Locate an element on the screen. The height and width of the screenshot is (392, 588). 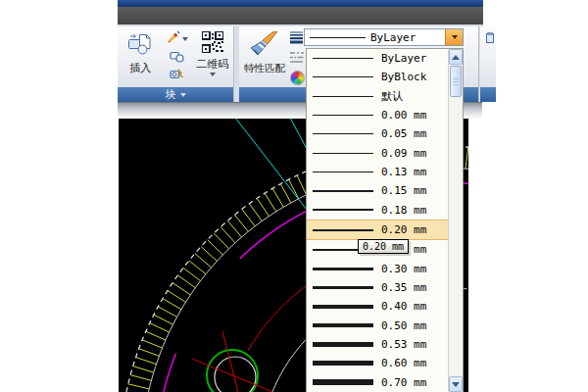
panel-block: 插入 is located at coordinates (176, 65).